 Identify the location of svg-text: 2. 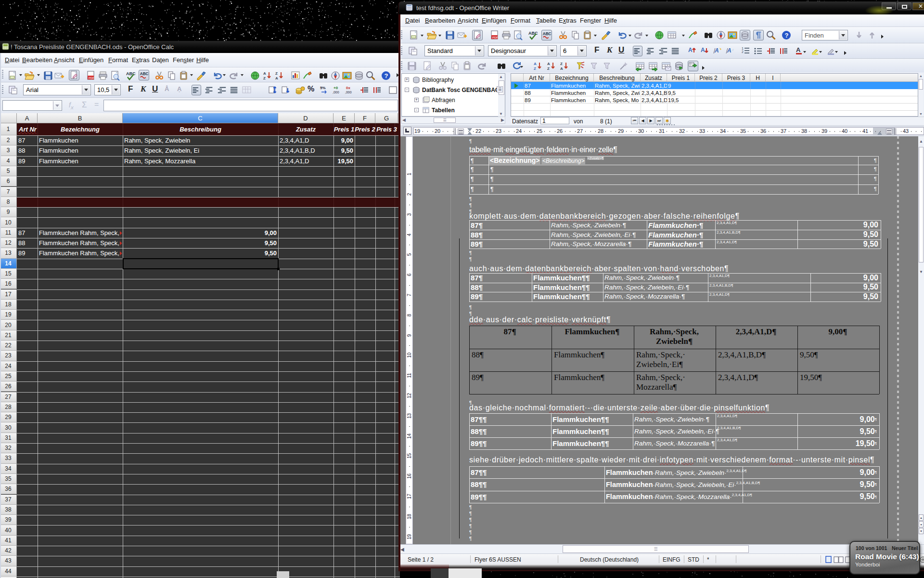
(743, 52).